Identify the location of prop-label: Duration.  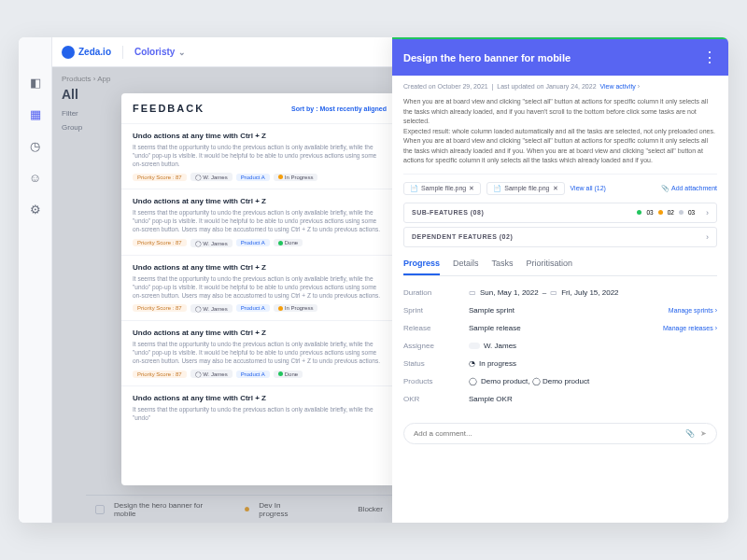
(436, 293).